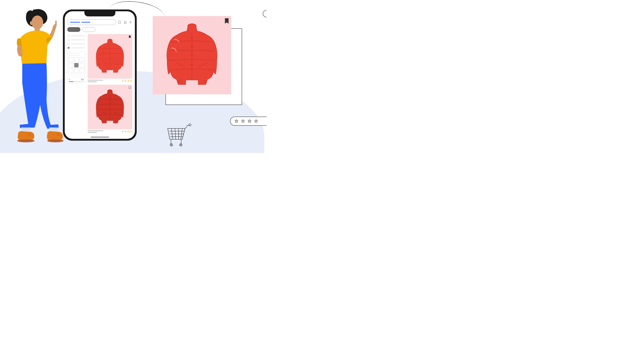 This screenshot has width=625, height=364. Describe the element at coordinates (89, 30) in the screenshot. I see `chip-inactive` at that location.